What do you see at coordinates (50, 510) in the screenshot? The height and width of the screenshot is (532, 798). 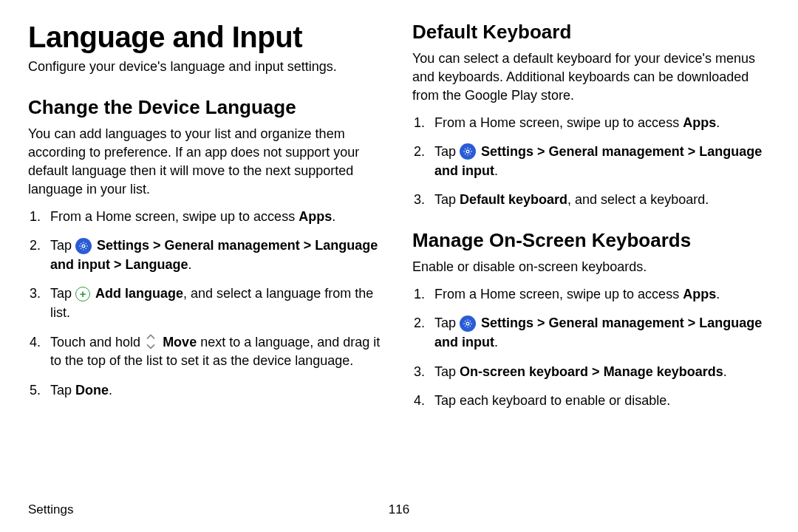 I see `footer-section-label: Settings` at bounding box center [50, 510].